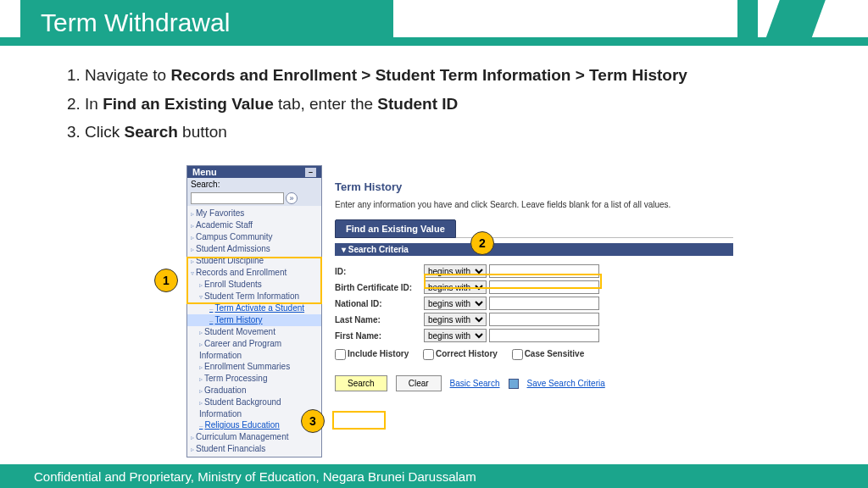  I want to click on search-button: Search, so click(361, 383).